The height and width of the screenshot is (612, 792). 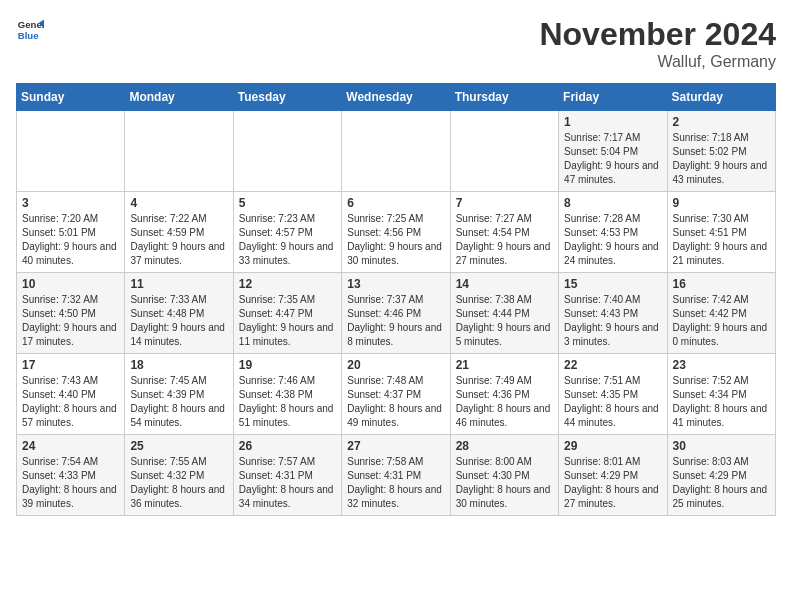 I want to click on weekday-header-wednesday: Wednesday, so click(x=396, y=98).